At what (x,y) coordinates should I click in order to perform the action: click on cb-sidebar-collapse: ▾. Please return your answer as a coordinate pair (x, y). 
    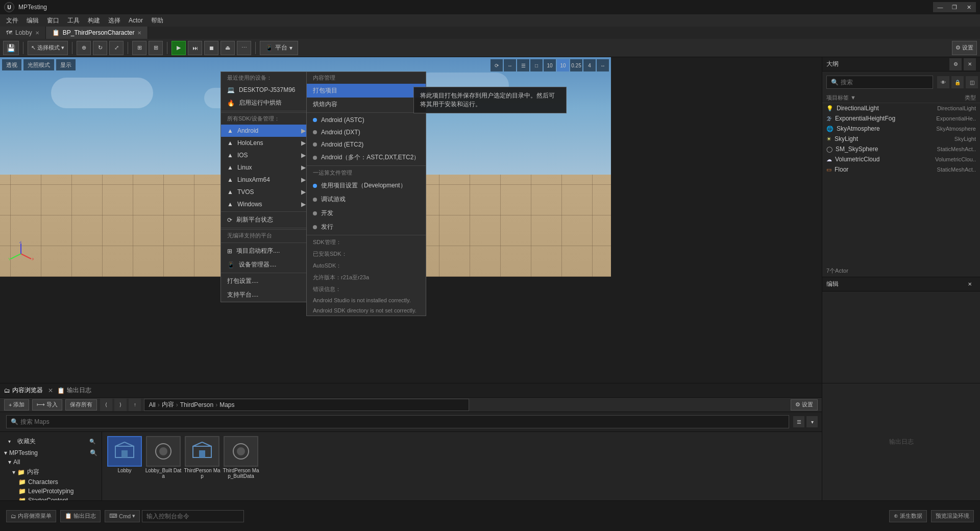
    Looking at the image, I should click on (9, 441).